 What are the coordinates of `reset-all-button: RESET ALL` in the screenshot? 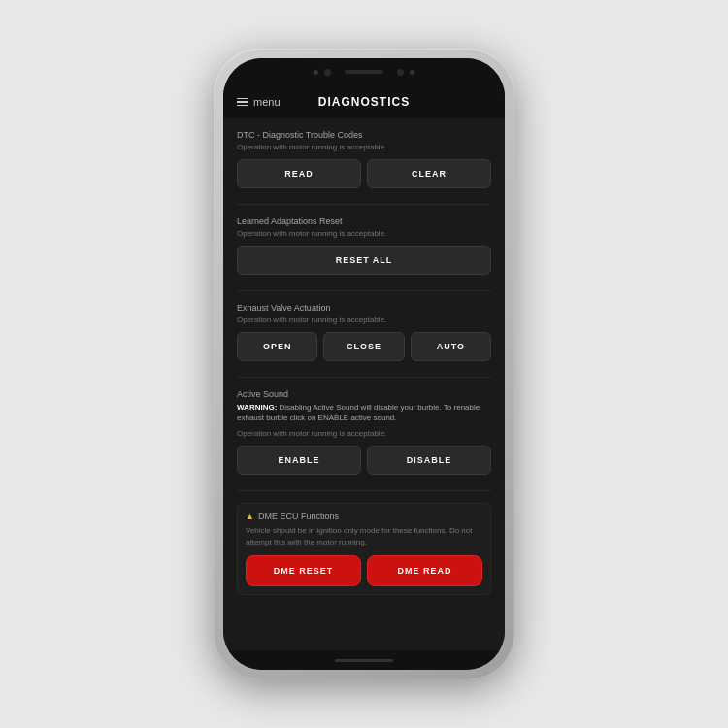 It's located at (364, 260).